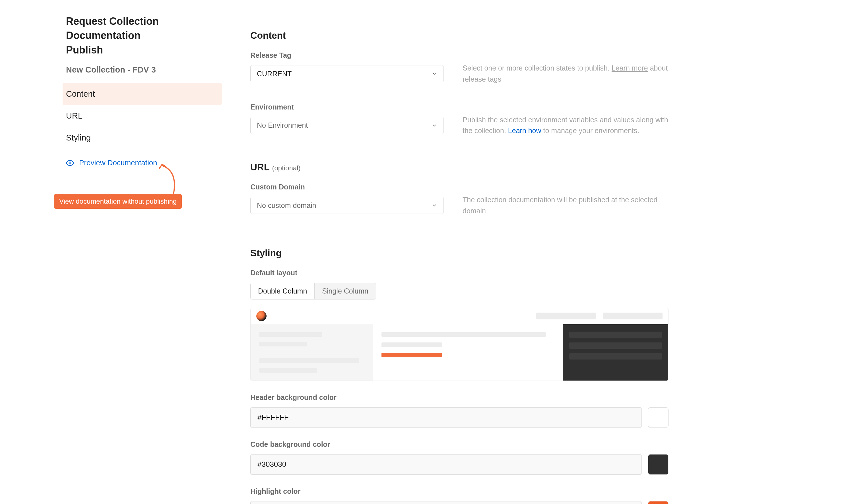 The image size is (850, 504). Describe the element at coordinates (658, 503) in the screenshot. I see `highlight-swatch` at that location.